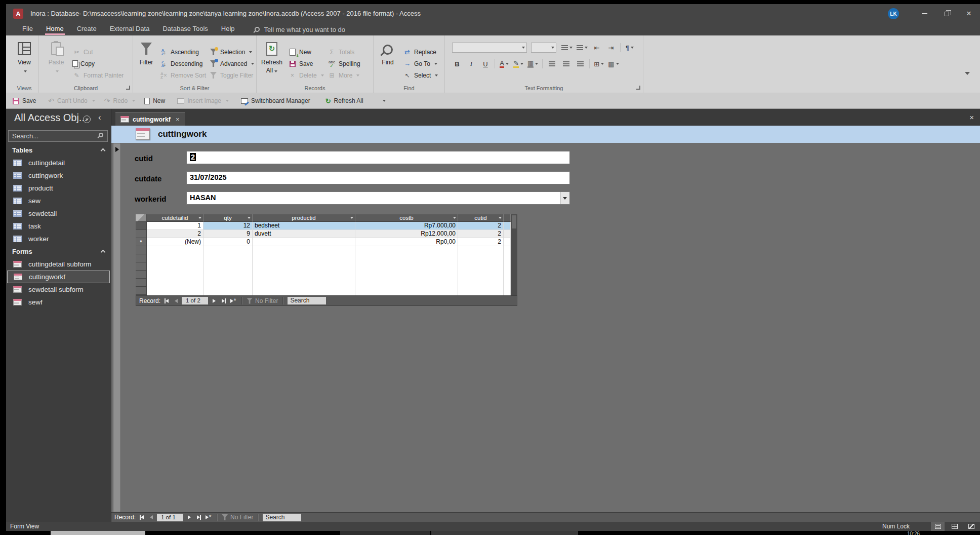 The width and height of the screenshot is (980, 535). What do you see at coordinates (142, 518) in the screenshot?
I see `first-record-button` at bounding box center [142, 518].